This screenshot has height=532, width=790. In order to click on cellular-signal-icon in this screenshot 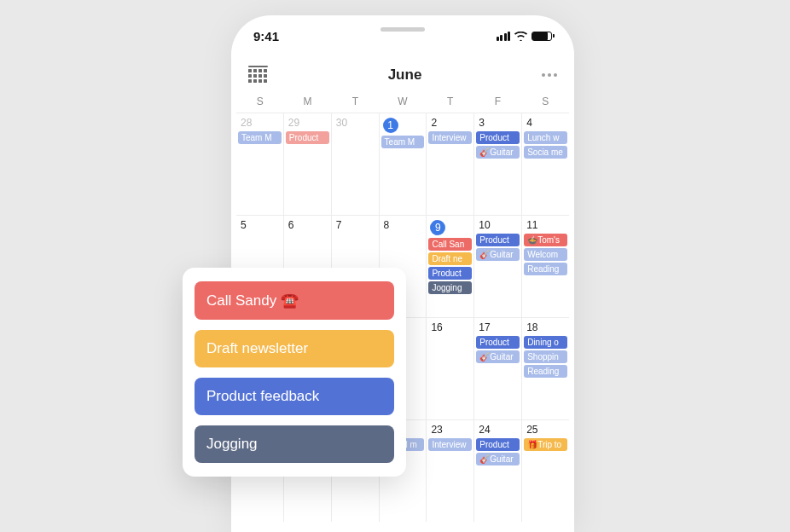, I will do `click(503, 36)`.